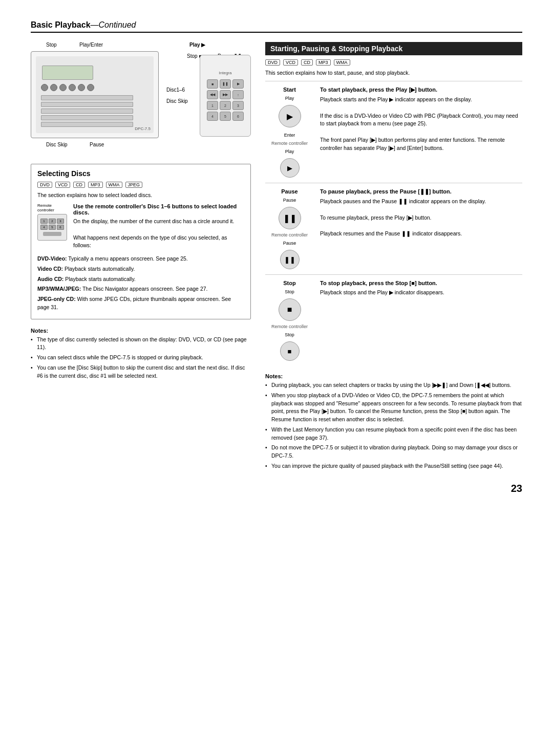 This screenshot has width=553, height=756. I want to click on starting-formats: DVD VCD CD MP3 WMA, so click(394, 62).